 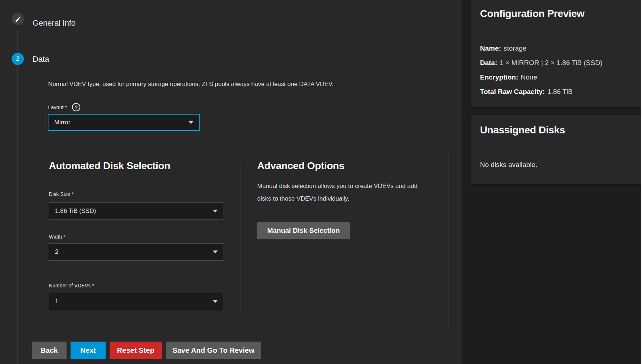 What do you see at coordinates (41, 59) in the screenshot?
I see `step-2-label: Data` at bounding box center [41, 59].